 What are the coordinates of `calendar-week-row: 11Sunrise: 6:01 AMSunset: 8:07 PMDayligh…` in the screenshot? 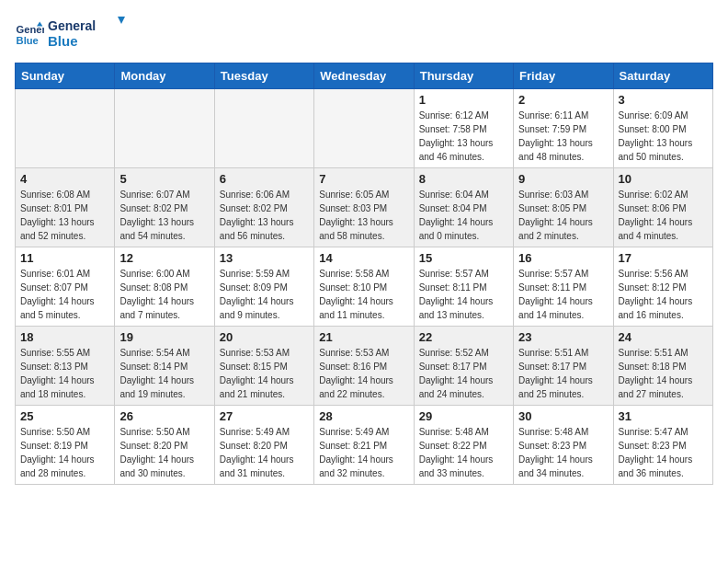 It's located at (364, 287).